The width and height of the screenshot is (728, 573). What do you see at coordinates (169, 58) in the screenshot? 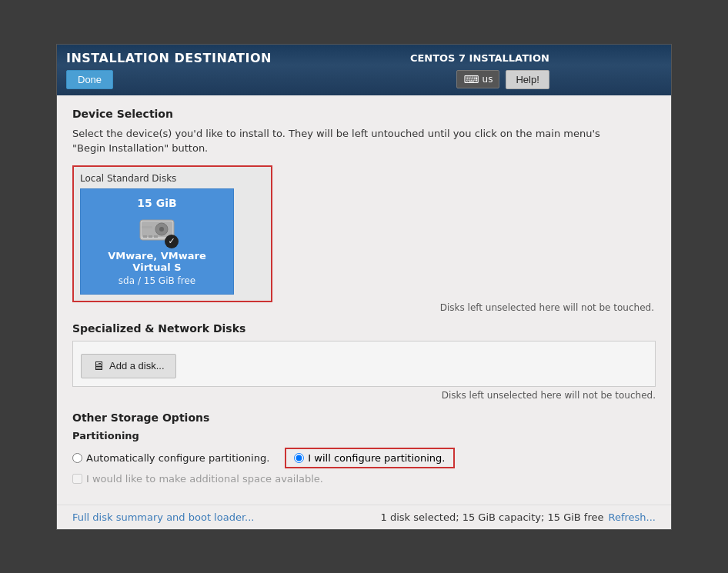
I see `page-title: INSTALLATION DESTINATION` at bounding box center [169, 58].